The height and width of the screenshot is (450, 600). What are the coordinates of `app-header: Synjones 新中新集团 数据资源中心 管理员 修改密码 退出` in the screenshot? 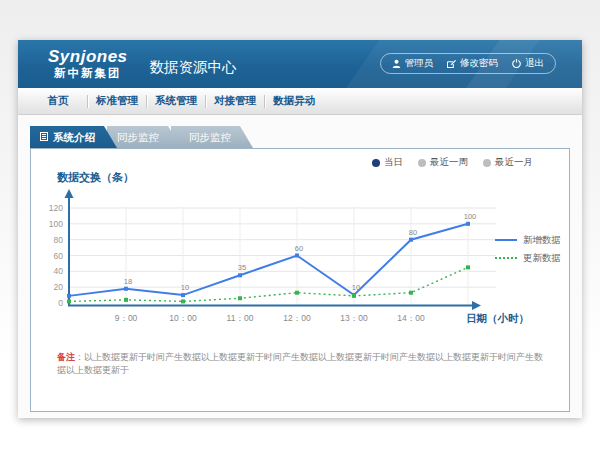 It's located at (300, 64).